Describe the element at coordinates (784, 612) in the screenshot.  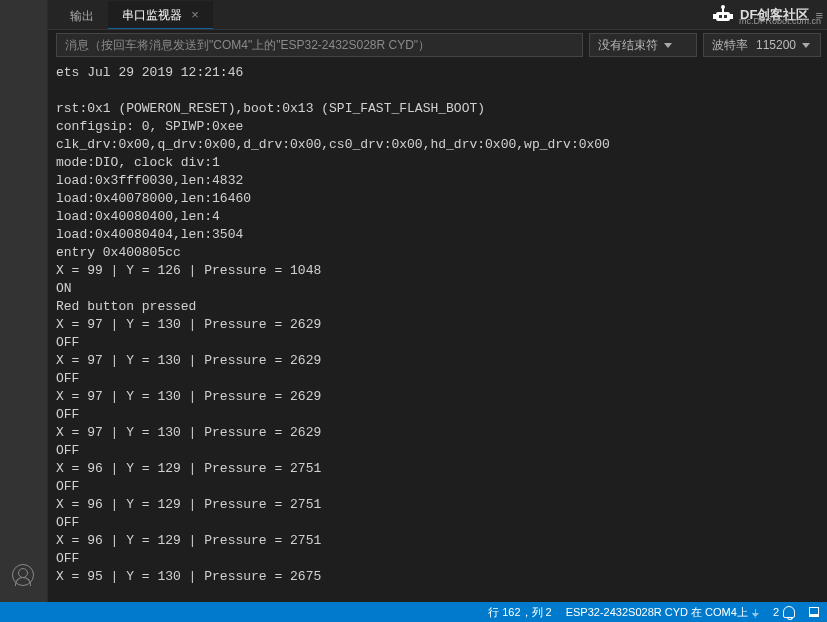
I see `status-notifications: 2` at that location.